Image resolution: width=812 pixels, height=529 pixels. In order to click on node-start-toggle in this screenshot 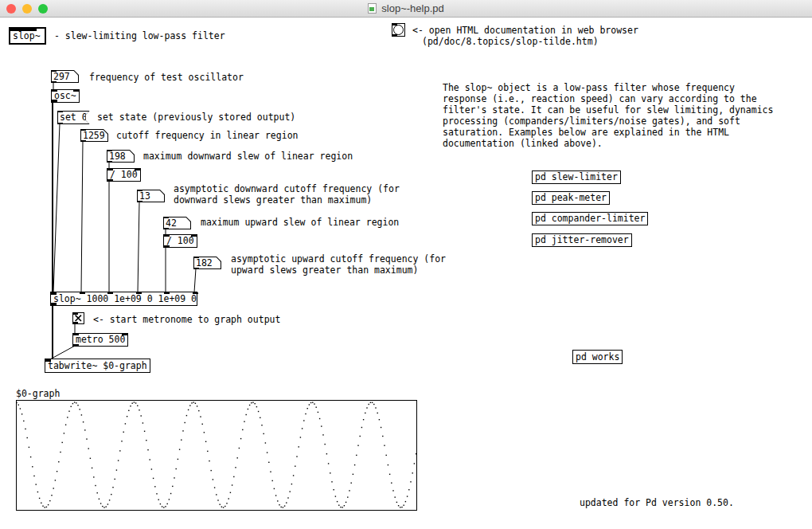, I will do `click(78, 319)`.